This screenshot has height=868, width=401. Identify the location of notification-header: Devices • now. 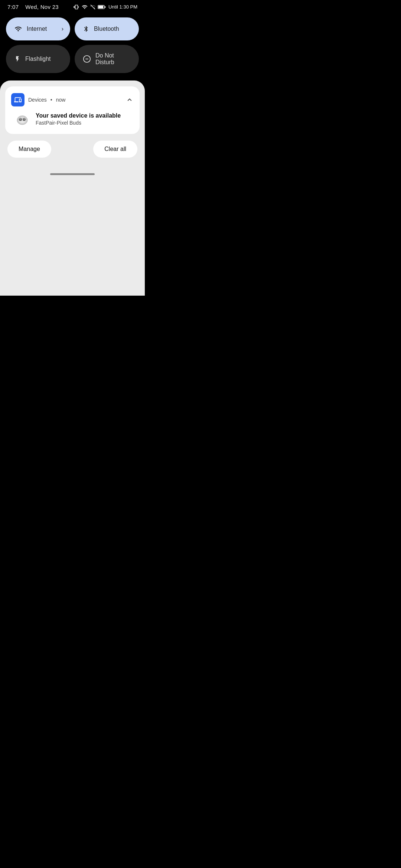
(72, 100).